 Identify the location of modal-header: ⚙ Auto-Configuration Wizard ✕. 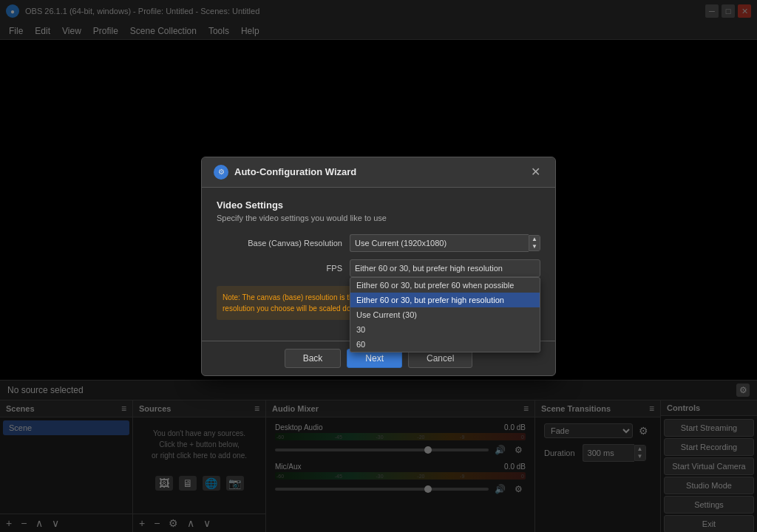
(378, 173).